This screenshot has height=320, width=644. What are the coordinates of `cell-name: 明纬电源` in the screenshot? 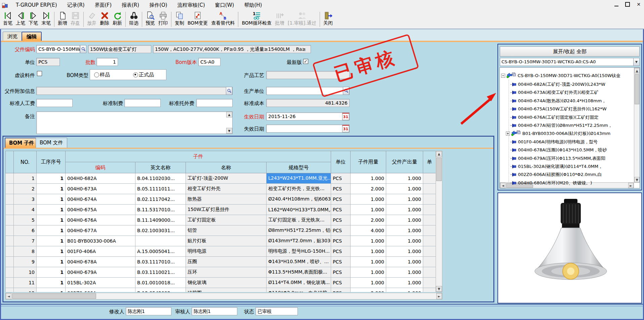 It's located at (226, 252).